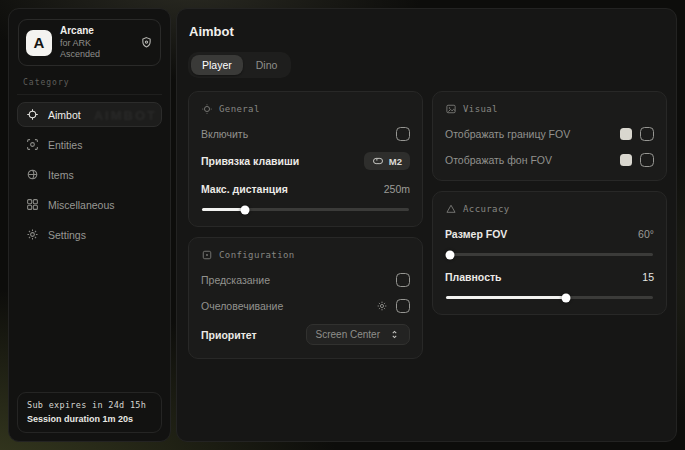  Describe the element at coordinates (217, 65) in the screenshot. I see `tab-player: Player` at that location.